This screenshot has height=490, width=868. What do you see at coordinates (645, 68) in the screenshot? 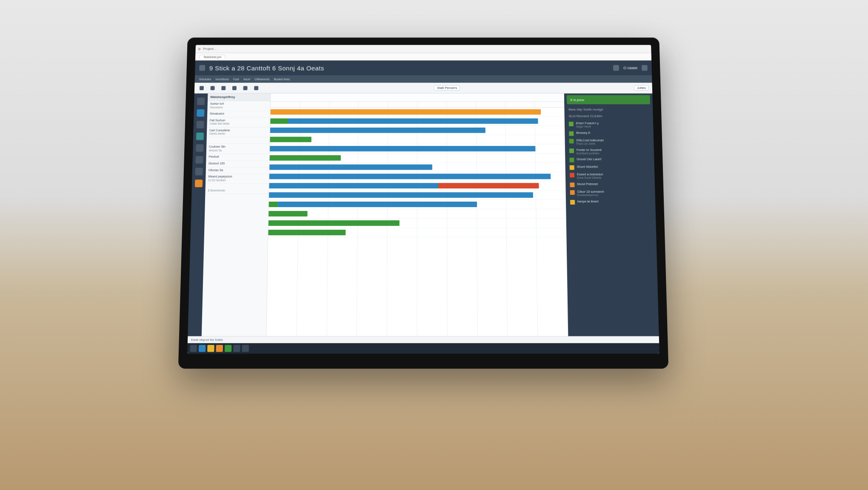
I see `user-avatar-icon` at bounding box center [645, 68].